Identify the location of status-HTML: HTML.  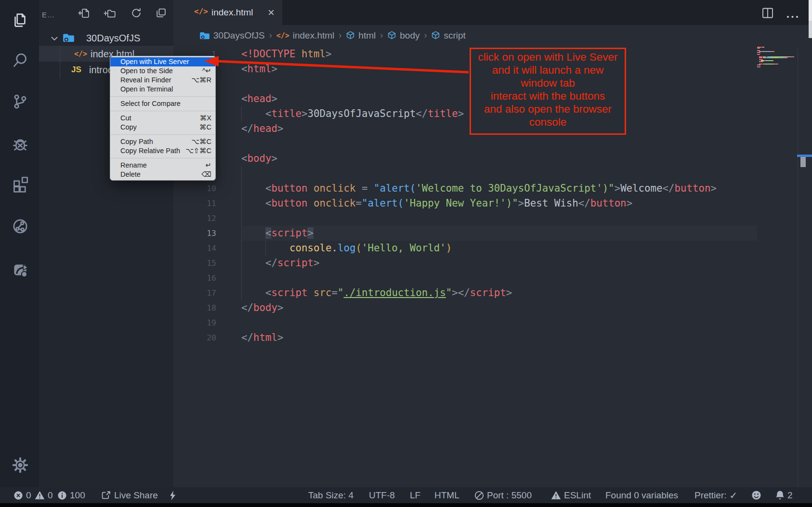
(447, 495).